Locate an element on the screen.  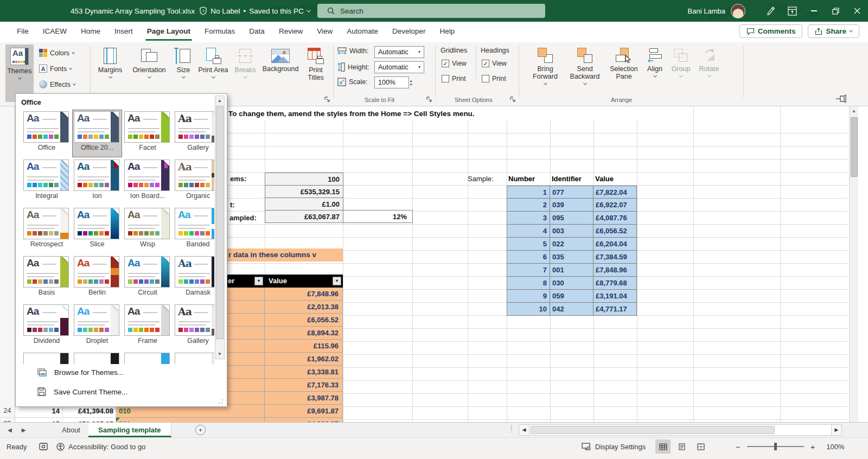
gridlines-view-checkbox: ✓View is located at coordinates (454, 63).